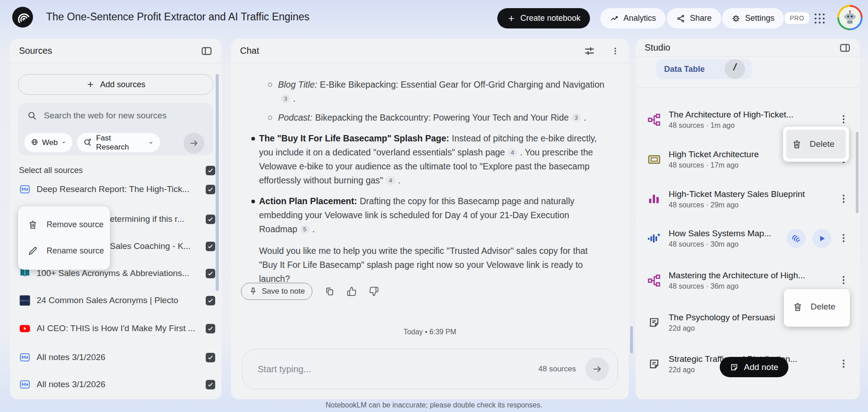 The height and width of the screenshot is (412, 868). What do you see at coordinates (748, 199) in the screenshot?
I see `studio-item-row: High-Ticket Mastery Sales Blueprint 48 s…` at bounding box center [748, 199].